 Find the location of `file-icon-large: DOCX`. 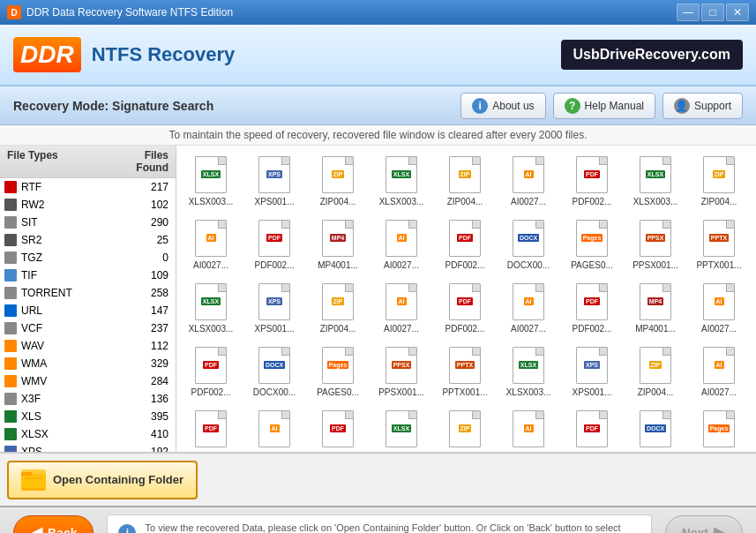

file-icon-large: DOCX is located at coordinates (655, 429).